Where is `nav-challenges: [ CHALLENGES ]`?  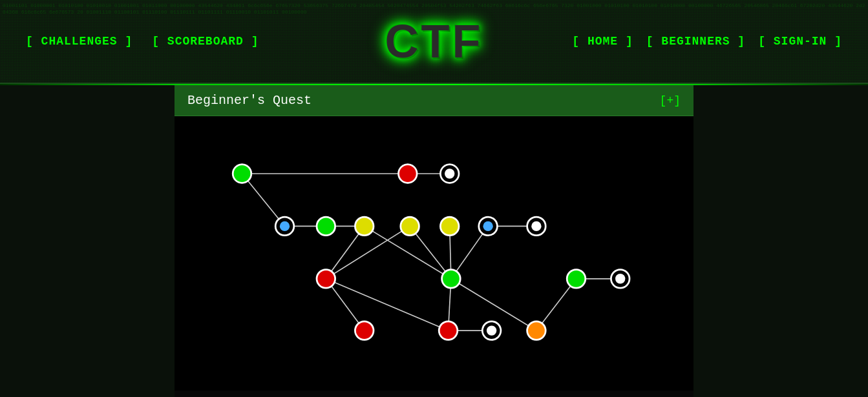 nav-challenges: [ CHALLENGES ] is located at coordinates (79, 41).